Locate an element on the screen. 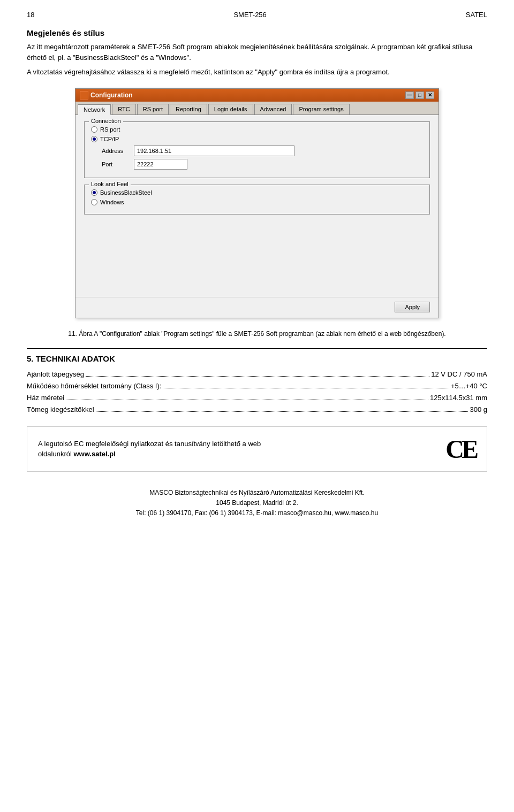 Image resolution: width=514 pixels, height=812 pixels. theme1-label: BusinessBlackSteel is located at coordinates (126, 193).